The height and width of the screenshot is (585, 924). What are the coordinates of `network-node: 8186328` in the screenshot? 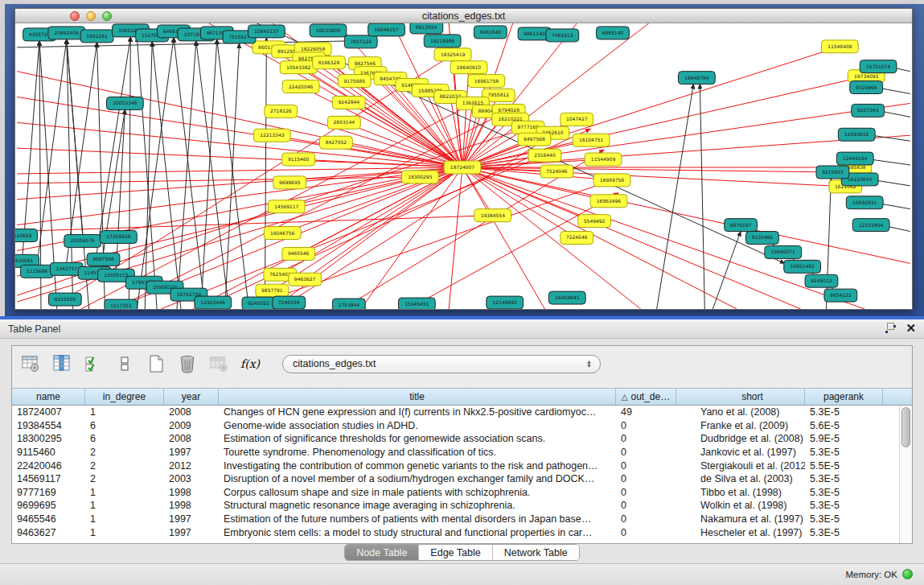 It's located at (330, 63).